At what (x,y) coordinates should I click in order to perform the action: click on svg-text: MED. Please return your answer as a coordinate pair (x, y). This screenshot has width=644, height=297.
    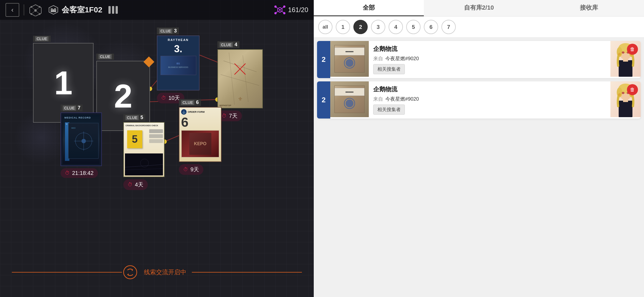
    Looking at the image, I should click on (73, 128).